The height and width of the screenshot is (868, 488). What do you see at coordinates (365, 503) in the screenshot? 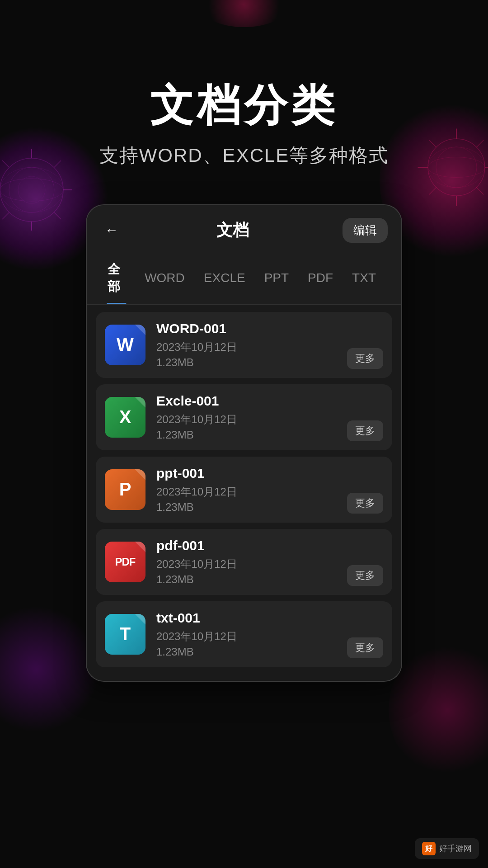
I see `ppt-more-button: 更多` at bounding box center [365, 503].